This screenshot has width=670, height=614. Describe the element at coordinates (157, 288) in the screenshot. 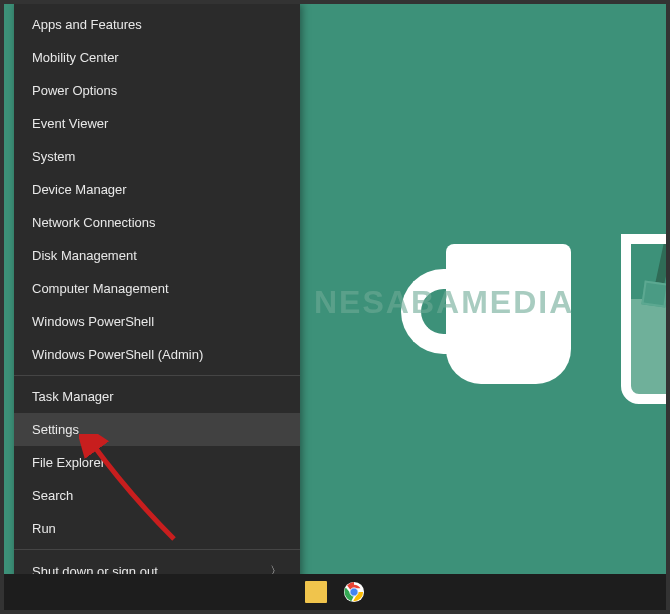

I see `menu-item-computer-management: Computer Management` at that location.